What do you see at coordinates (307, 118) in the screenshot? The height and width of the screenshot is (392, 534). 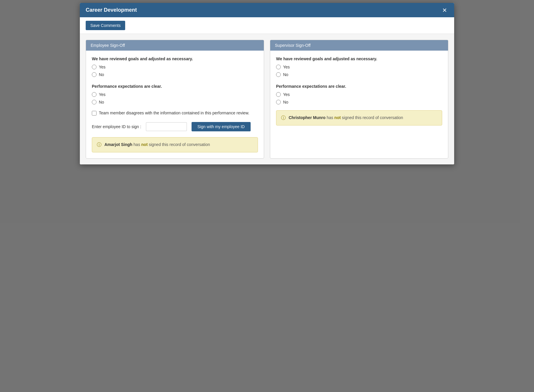 I see `supervisor-alert-name: Christopher Munro` at bounding box center [307, 118].